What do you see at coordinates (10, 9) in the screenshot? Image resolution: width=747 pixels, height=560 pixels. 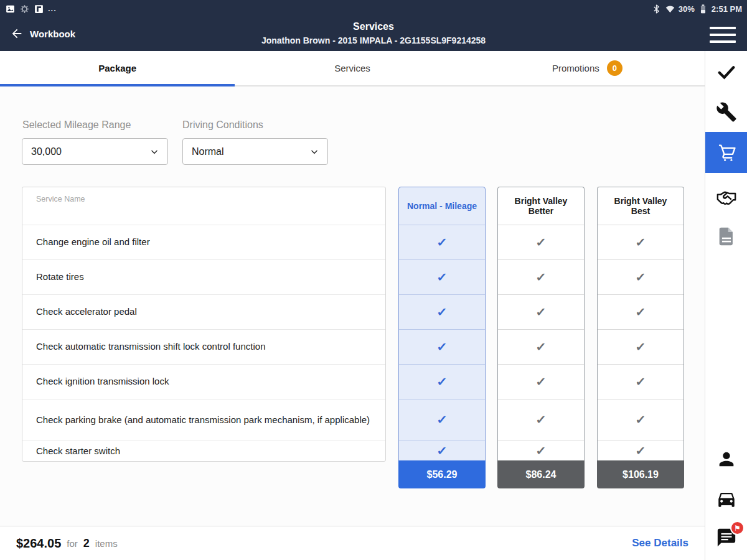 I see `screenshot-icon` at bounding box center [10, 9].